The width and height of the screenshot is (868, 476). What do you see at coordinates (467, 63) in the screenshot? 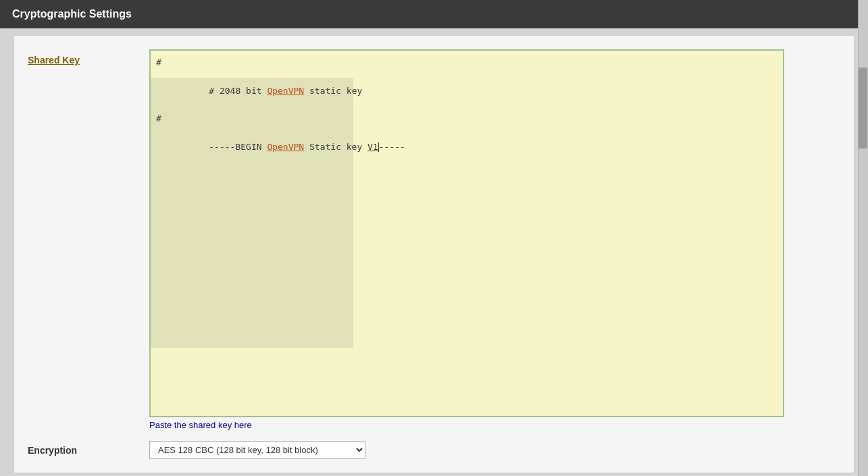
I see `key-line-1: #` at bounding box center [467, 63].